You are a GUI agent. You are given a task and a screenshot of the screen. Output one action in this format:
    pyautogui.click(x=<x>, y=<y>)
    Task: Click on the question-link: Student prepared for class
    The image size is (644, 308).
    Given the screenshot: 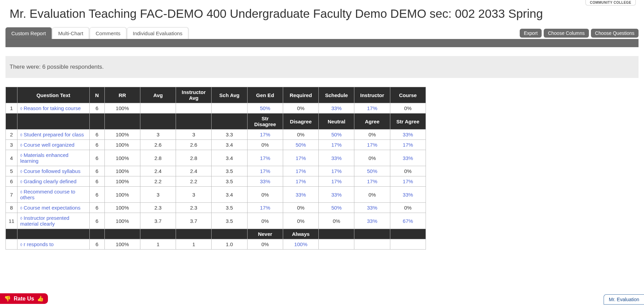 What is the action you would take?
    pyautogui.click(x=54, y=135)
    